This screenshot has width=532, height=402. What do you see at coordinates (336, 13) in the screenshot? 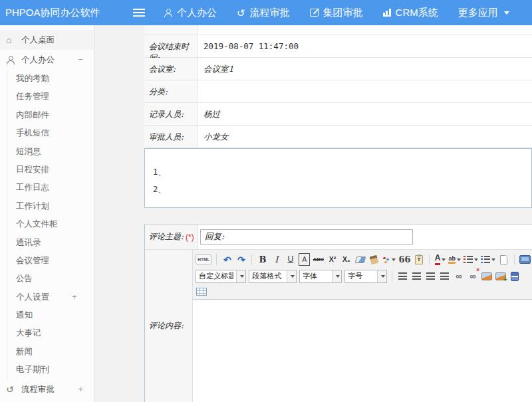
I see `nav-group-approval: 集团审批` at bounding box center [336, 13].